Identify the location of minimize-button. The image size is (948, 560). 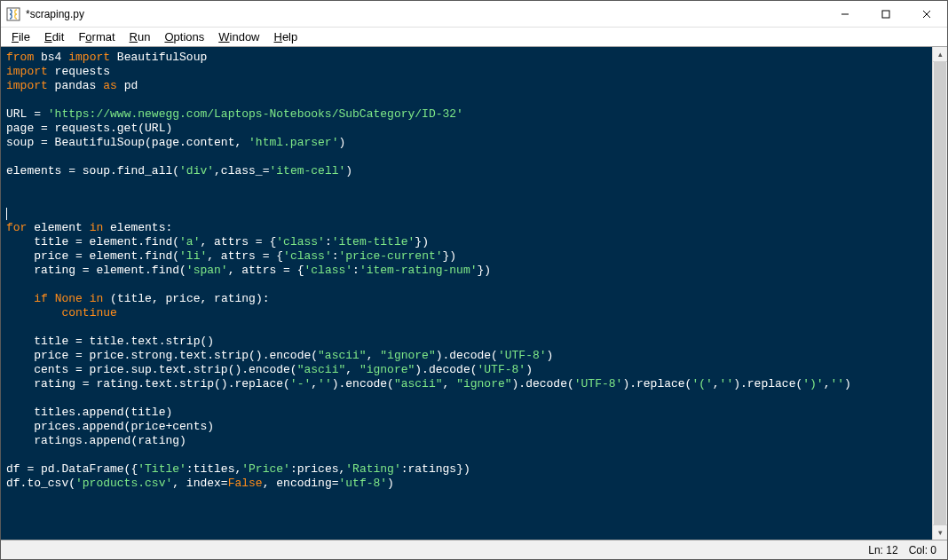
(845, 14).